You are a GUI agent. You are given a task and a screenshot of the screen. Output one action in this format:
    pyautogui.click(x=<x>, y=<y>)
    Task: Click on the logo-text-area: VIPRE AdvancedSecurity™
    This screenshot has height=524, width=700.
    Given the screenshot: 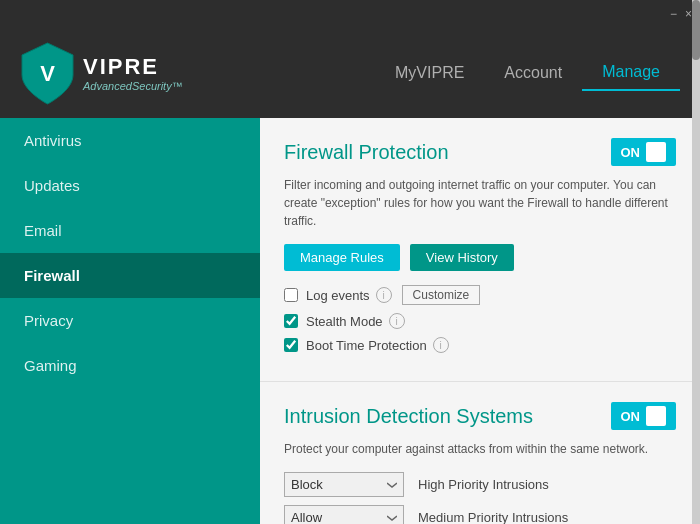 What is the action you would take?
    pyautogui.click(x=133, y=73)
    